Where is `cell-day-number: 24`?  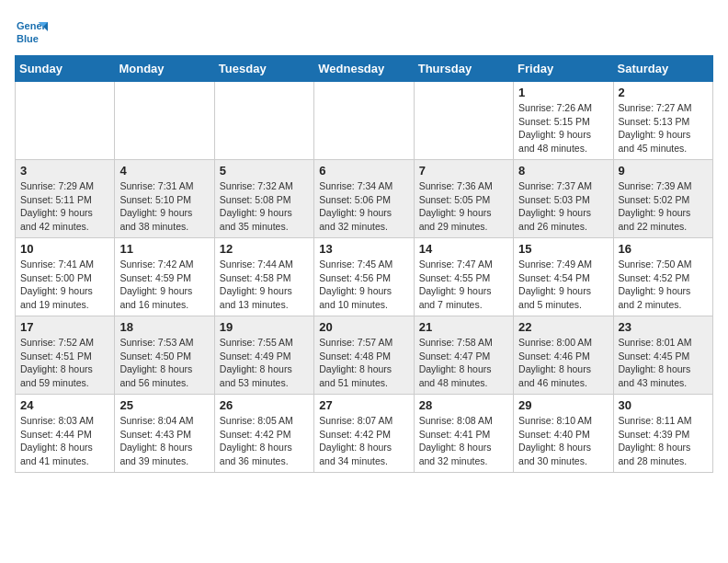 cell-day-number: 24 is located at coordinates (64, 405).